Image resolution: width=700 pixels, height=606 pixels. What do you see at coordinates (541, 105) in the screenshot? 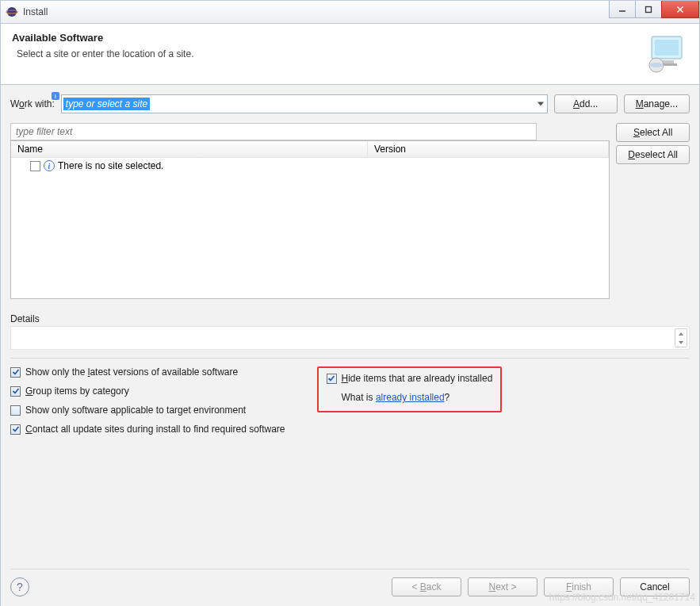
I see `chevron-down-icon` at bounding box center [541, 105].